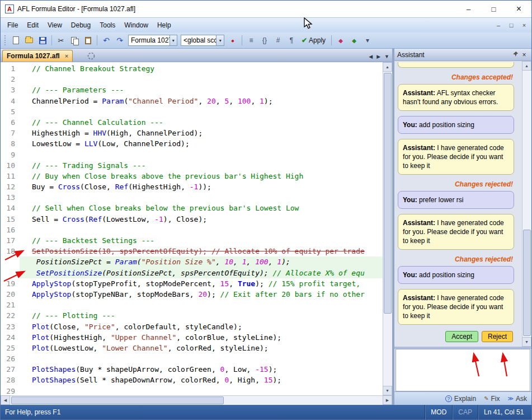 The image size is (532, 420). I want to click on code-row: 6// --- Channel Calculation ---, so click(191, 122).